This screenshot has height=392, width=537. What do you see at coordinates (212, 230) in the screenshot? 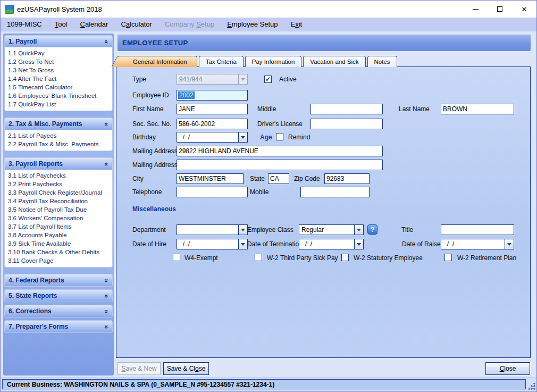
I see `department-combobox` at bounding box center [212, 230].